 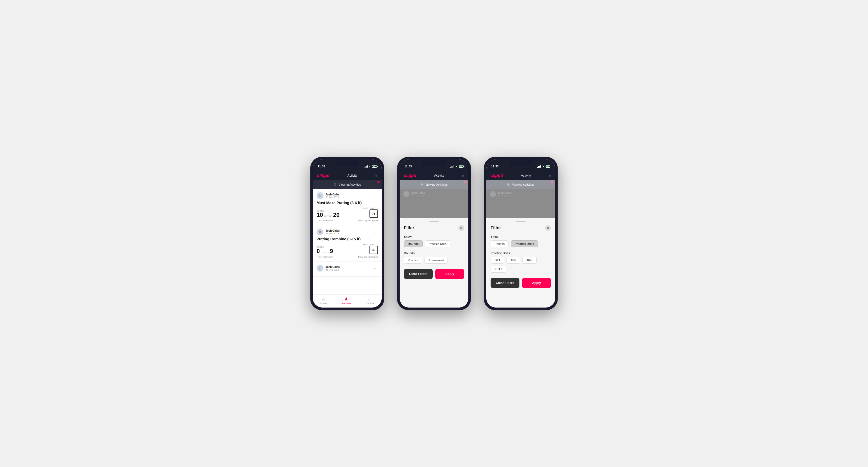 I want to click on viewing-text-3: Viewing Activities, so click(x=523, y=185).